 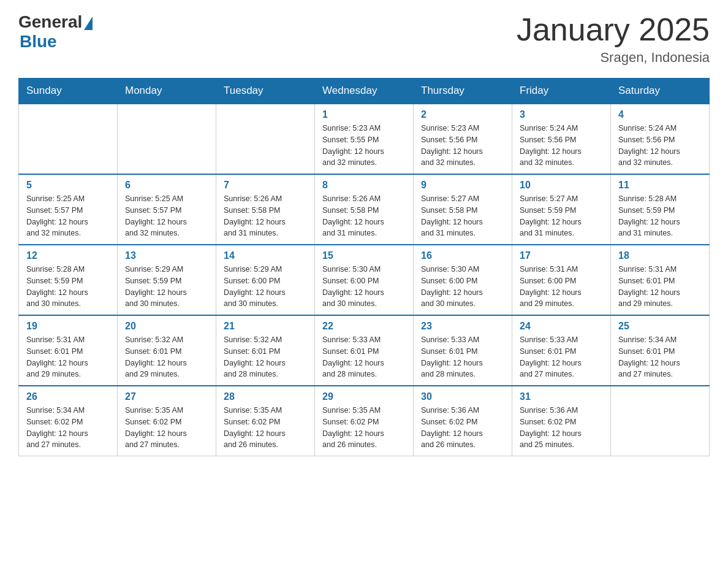 I want to click on calendar-cell: 31Sunrise: 5:36 AM Sunset: 6:02 PM Dayli…, so click(x=561, y=421).